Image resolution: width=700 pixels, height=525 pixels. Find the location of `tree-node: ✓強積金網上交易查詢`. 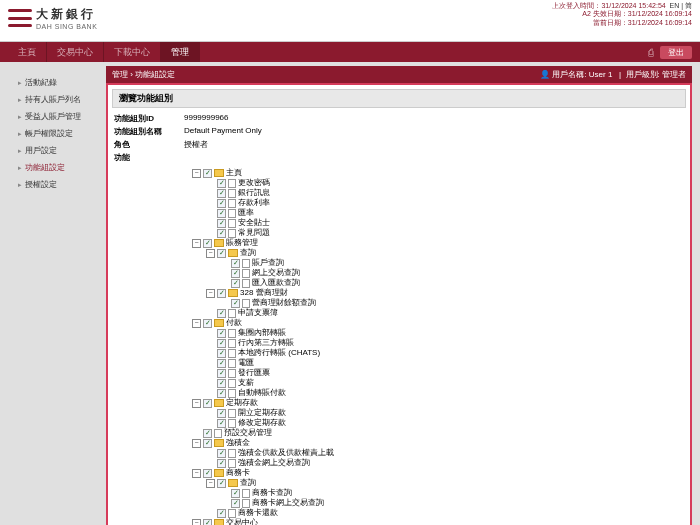

tree-node: ✓強積金網上交易查詢 is located at coordinates (434, 463).